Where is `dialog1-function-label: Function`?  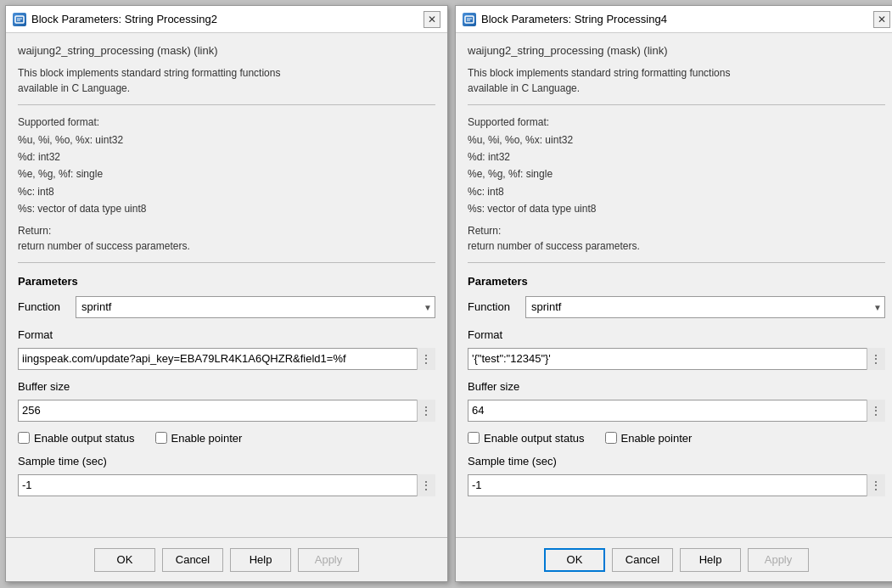
dialog1-function-label: Function is located at coordinates (43, 307).